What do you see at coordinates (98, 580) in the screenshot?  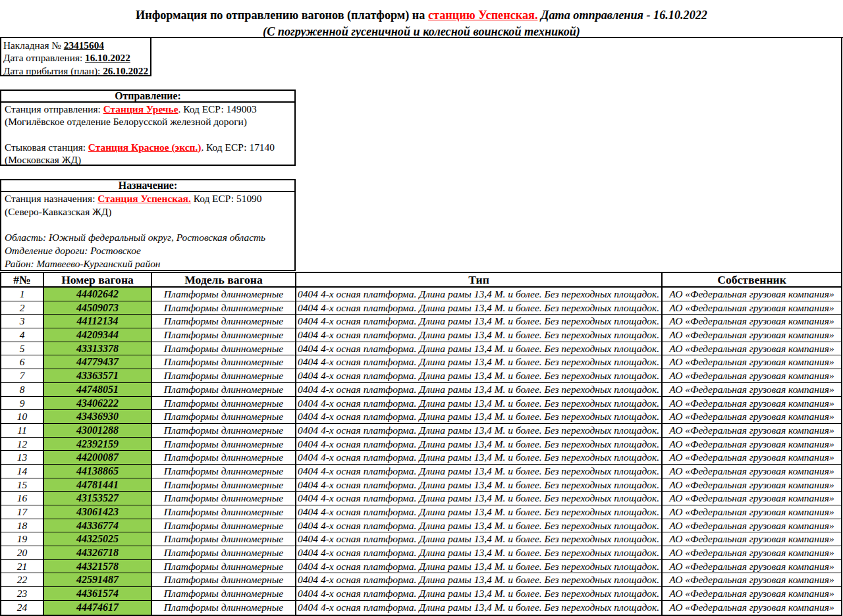 I see `wagon-number: 42591487` at bounding box center [98, 580].